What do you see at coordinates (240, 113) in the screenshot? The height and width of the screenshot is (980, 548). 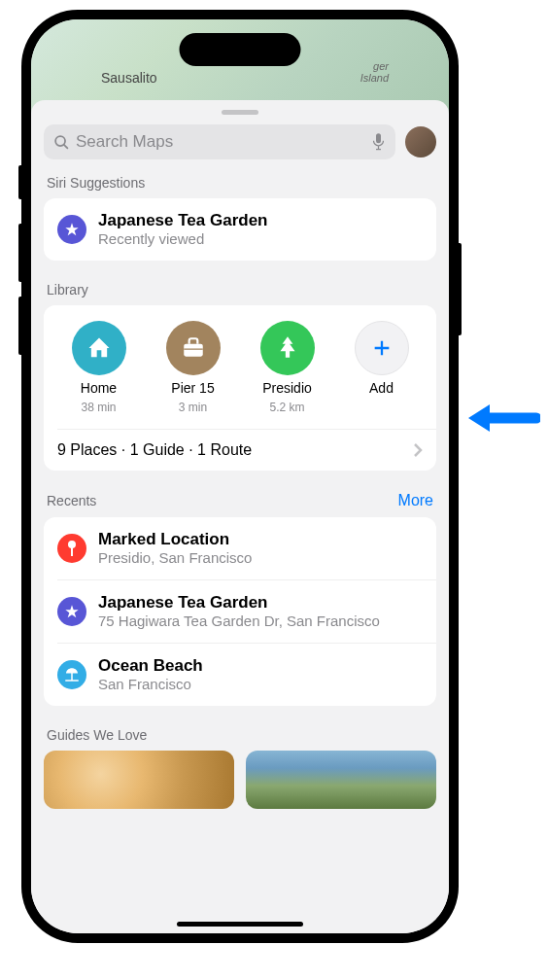 I see `sheet-grabber` at bounding box center [240, 113].